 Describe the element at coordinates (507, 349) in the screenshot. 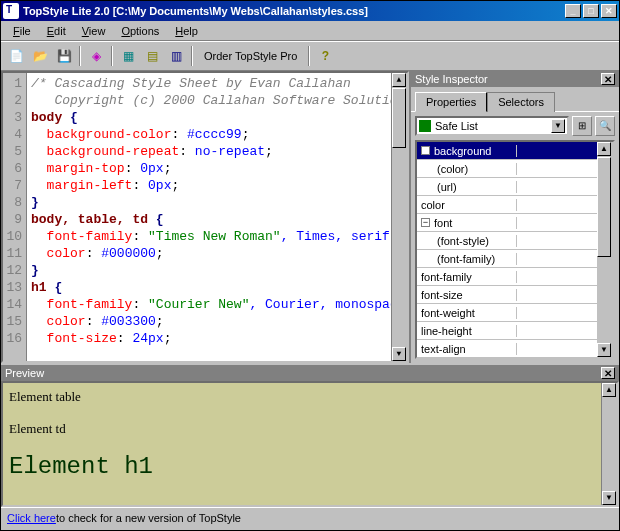

I see `prop-row-text-align: text-align` at that location.